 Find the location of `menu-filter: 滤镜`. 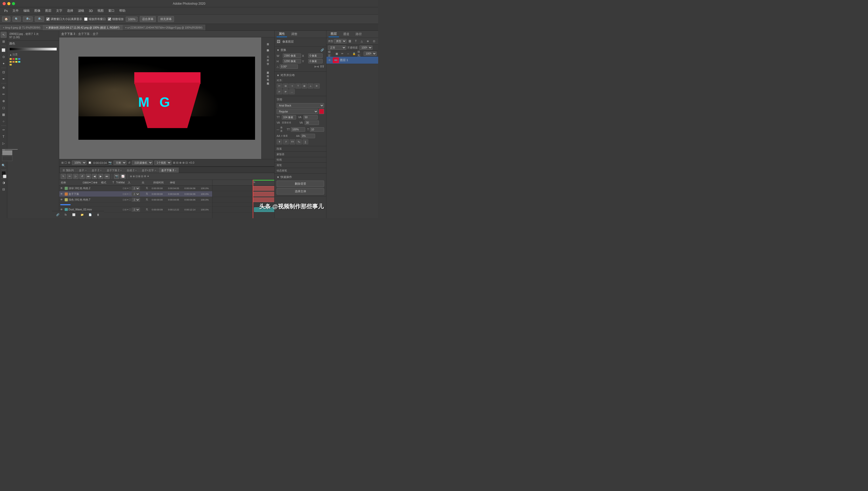

menu-filter: 滤镜 is located at coordinates (81, 11).